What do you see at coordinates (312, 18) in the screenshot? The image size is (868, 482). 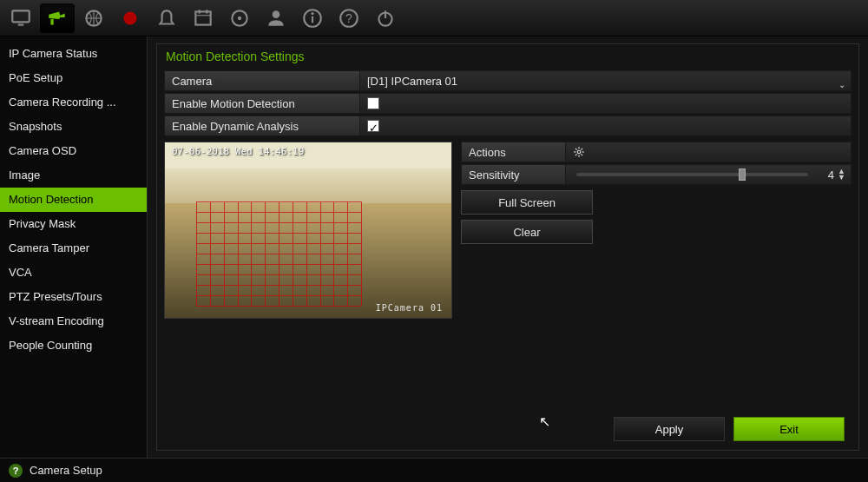 I see `info-icon` at bounding box center [312, 18].